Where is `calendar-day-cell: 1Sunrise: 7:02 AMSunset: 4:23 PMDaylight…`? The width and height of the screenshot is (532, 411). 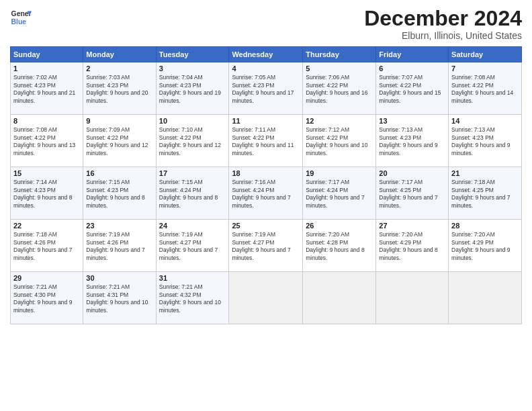
calendar-day-cell: 1Sunrise: 7:02 AMSunset: 4:23 PMDaylight… is located at coordinates (47, 89).